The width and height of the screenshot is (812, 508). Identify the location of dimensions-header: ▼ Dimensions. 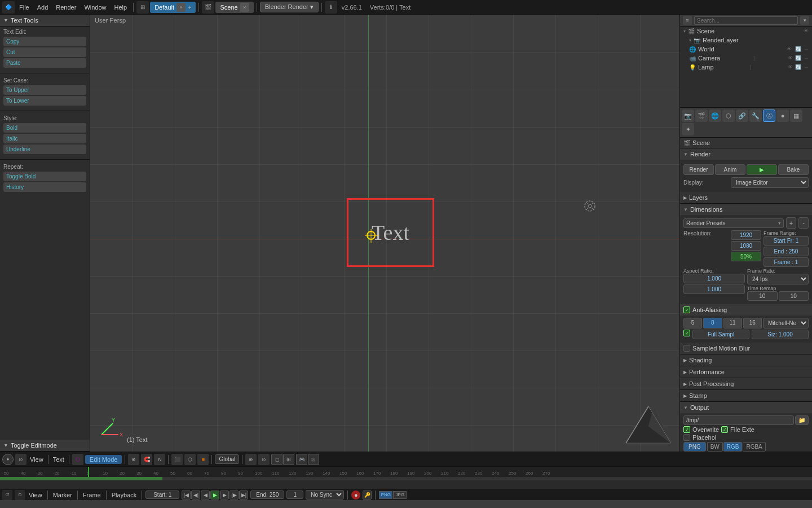
(746, 209).